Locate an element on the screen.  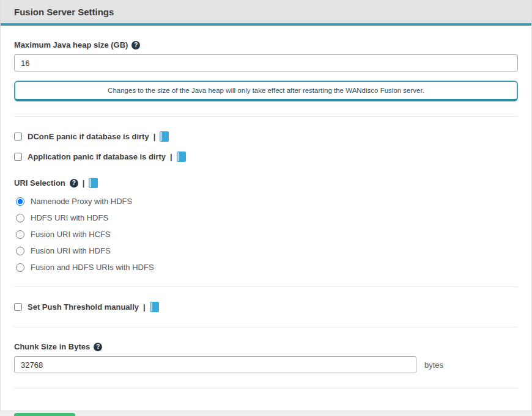
push-threshold-label-row: Set Push Threshold manually | is located at coordinates (93, 307).